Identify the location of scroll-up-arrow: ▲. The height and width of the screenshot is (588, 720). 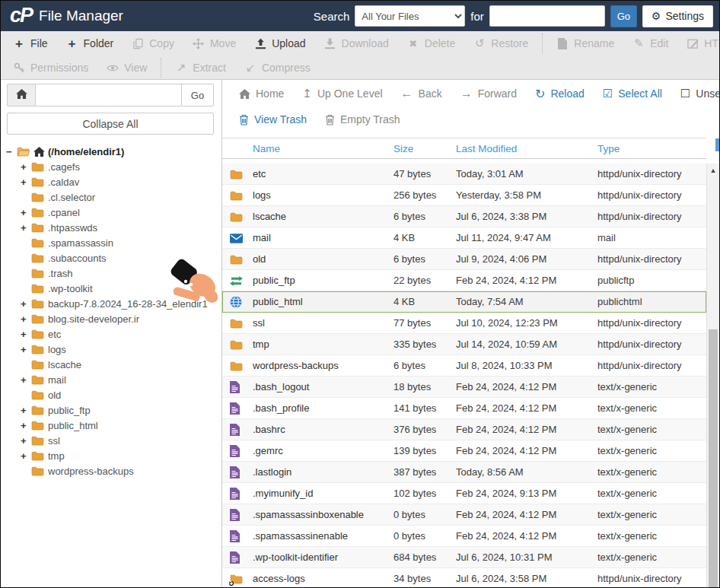
(713, 170).